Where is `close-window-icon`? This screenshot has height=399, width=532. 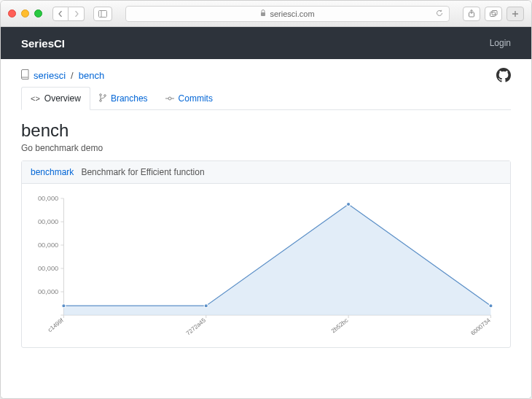
close-window-icon is located at coordinates (12, 13).